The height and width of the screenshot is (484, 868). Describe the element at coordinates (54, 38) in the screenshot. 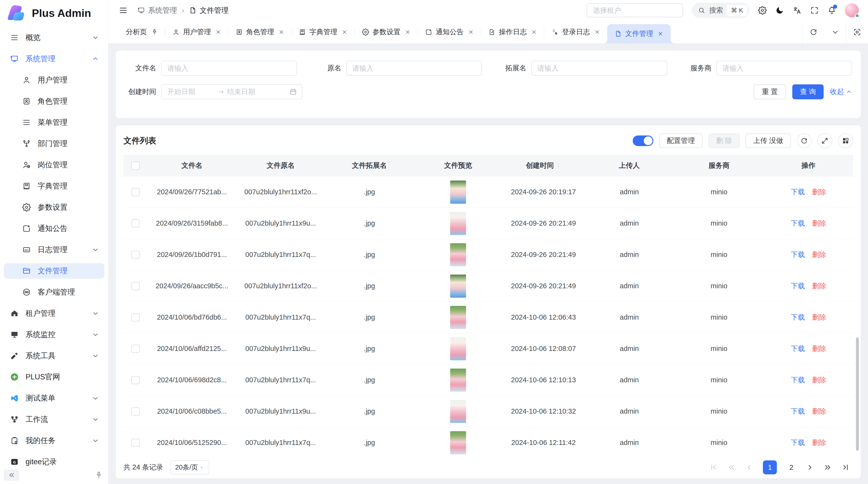

I see `sidebar-item-overview: 概览` at that location.